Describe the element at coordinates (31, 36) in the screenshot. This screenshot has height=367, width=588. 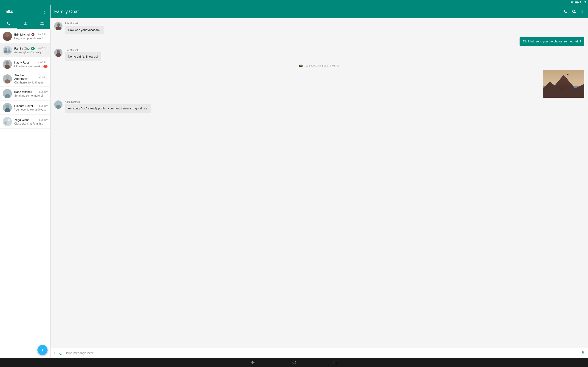
I see `conv-info-erik: Erik Mitchell 🔇 9:48 PM Hey, you up for …` at that location.